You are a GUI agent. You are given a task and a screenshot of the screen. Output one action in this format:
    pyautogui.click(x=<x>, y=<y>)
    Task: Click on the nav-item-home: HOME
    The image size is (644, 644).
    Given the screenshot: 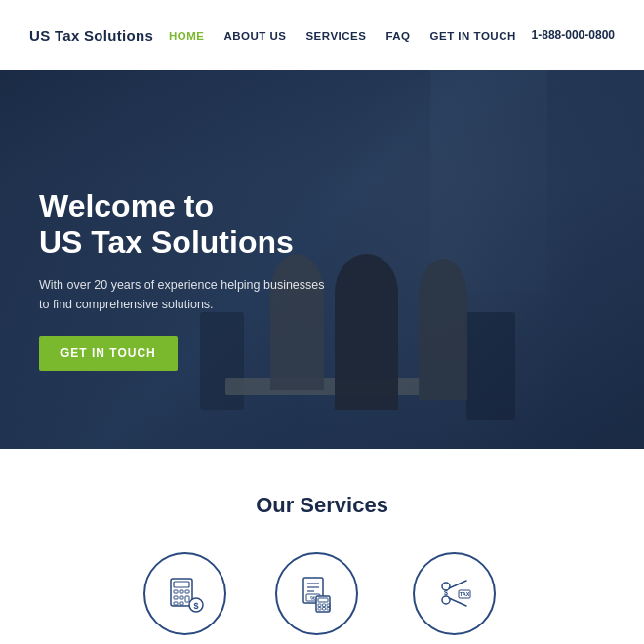 What is the action you would take?
    pyautogui.click(x=187, y=35)
    